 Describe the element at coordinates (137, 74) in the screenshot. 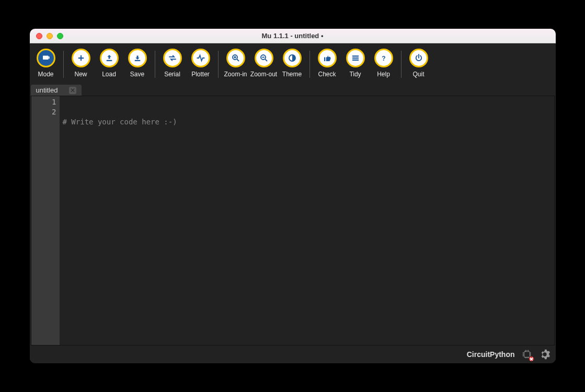

I see `save-label: Save` at that location.